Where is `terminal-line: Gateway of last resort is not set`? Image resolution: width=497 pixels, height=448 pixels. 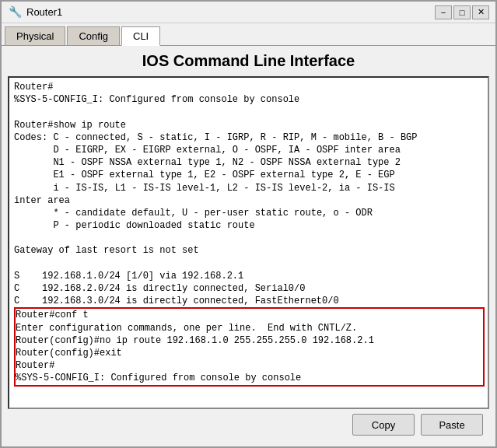 terminal-line: Gateway of last resort is not set is located at coordinates (249, 250).